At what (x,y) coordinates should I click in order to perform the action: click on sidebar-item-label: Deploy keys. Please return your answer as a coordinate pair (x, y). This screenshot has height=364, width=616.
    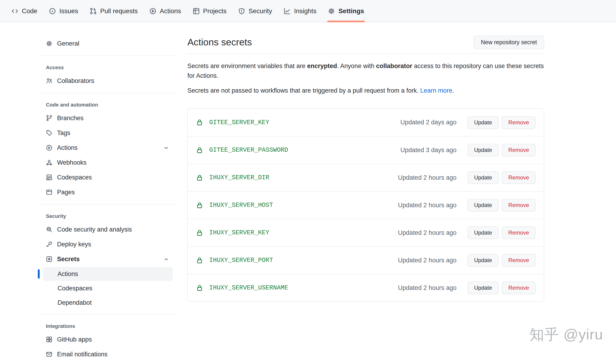
    Looking at the image, I should click on (74, 244).